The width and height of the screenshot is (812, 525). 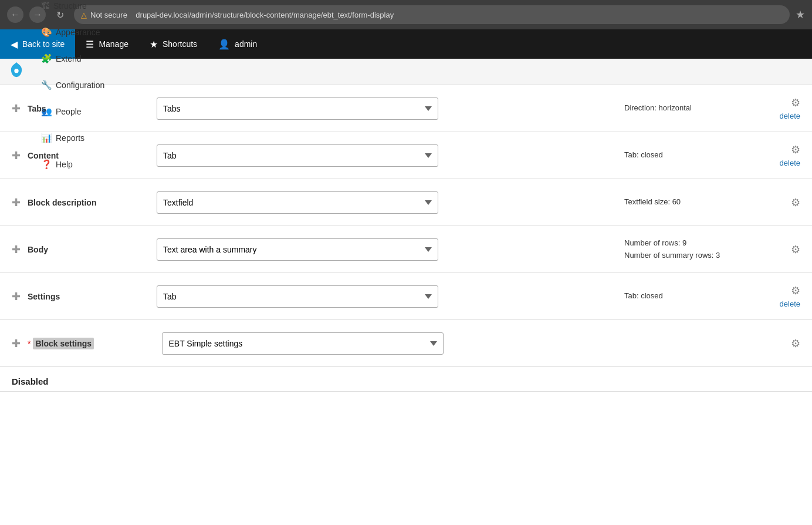 What do you see at coordinates (16, 109) in the screenshot?
I see `drag-handle-tabs: ✚` at bounding box center [16, 109].